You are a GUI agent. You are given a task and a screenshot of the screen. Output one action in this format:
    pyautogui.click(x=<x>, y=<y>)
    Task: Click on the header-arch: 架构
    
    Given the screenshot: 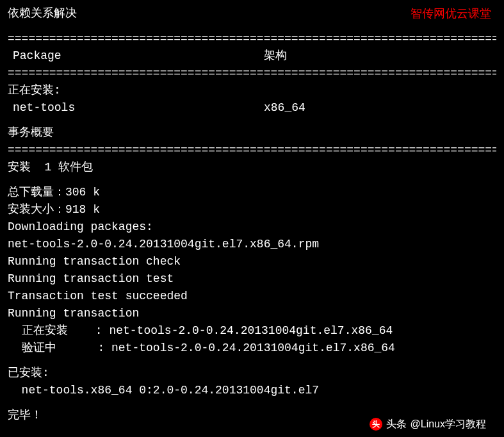 What is the action you would take?
    pyautogui.click(x=380, y=56)
    